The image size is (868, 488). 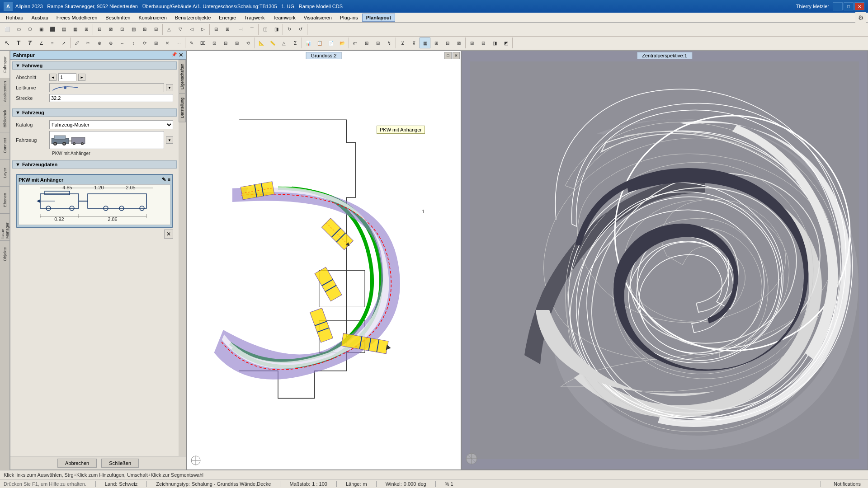 What do you see at coordinates (180, 29) in the screenshot?
I see `tb-dach-2: ▽` at bounding box center [180, 29].